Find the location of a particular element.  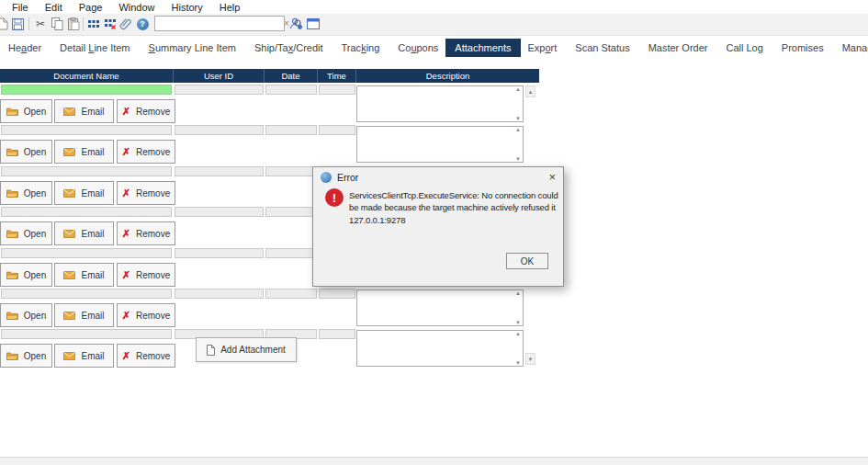

error-dialog-titlebar: Error × is located at coordinates (438, 176).